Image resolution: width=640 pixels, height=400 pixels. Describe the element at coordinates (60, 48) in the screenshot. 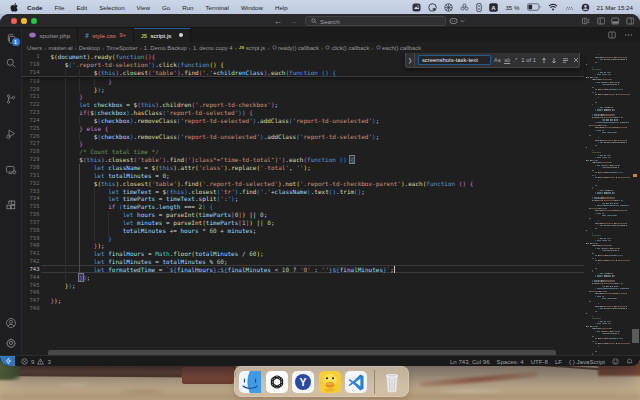

I see `breadcrumb-item: master-al` at that location.